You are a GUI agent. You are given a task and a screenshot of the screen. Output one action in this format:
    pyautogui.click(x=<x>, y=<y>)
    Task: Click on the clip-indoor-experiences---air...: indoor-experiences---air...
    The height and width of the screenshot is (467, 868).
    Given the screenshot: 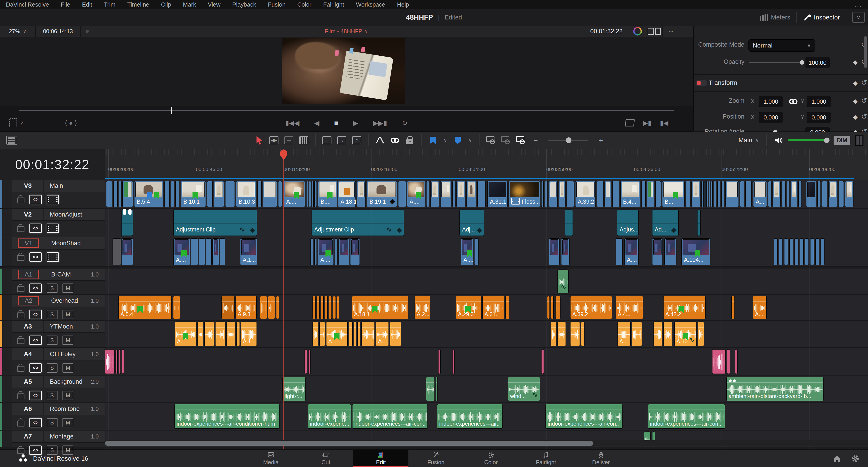 What is the action you would take?
    pyautogui.click(x=470, y=416)
    